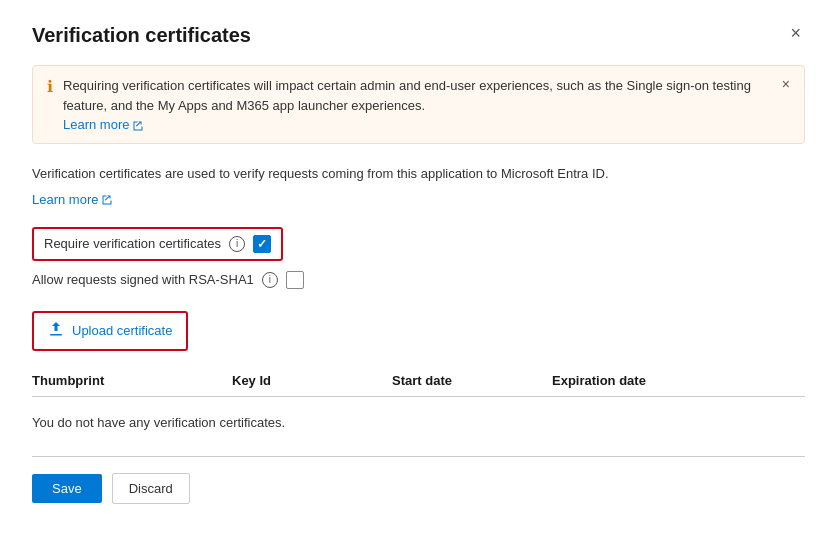 The height and width of the screenshot is (551, 837). Describe the element at coordinates (107, 200) in the screenshot. I see `description-external-link-icon` at that location.